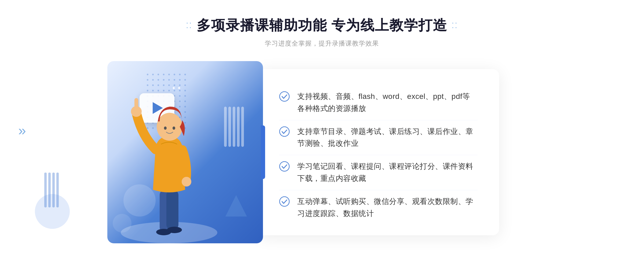 This screenshot has width=644, height=261. I want to click on page-title: 多项录播课辅助功能 专为线上教学打造, so click(322, 25).